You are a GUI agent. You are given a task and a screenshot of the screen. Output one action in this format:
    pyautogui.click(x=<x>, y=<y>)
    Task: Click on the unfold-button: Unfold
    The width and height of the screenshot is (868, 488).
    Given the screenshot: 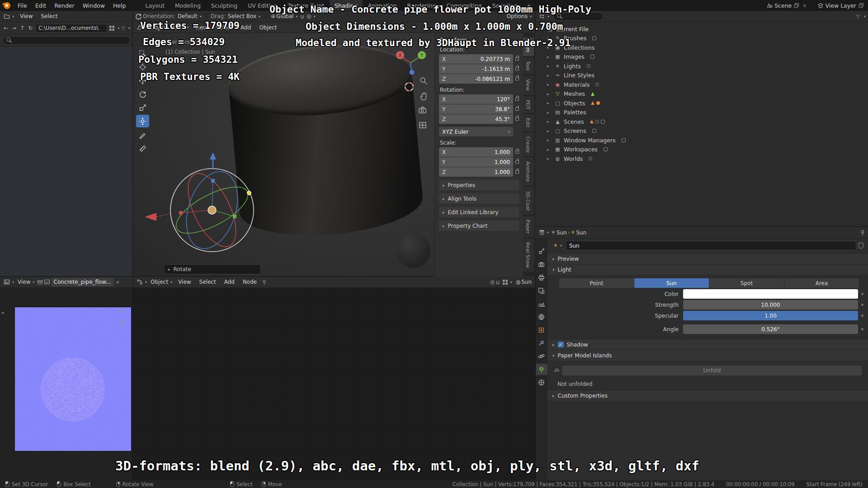 What is the action you would take?
    pyautogui.click(x=712, y=371)
    